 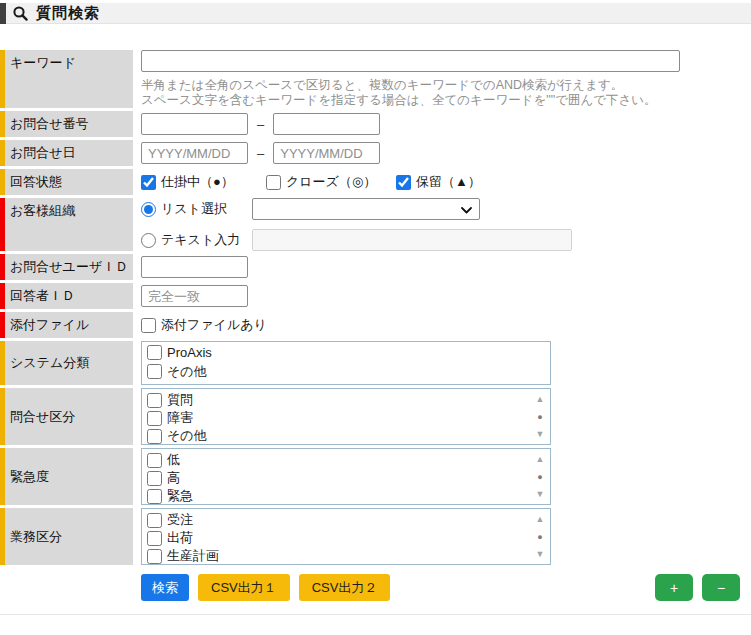 I want to click on urgent-checkbox, so click(x=154, y=496).